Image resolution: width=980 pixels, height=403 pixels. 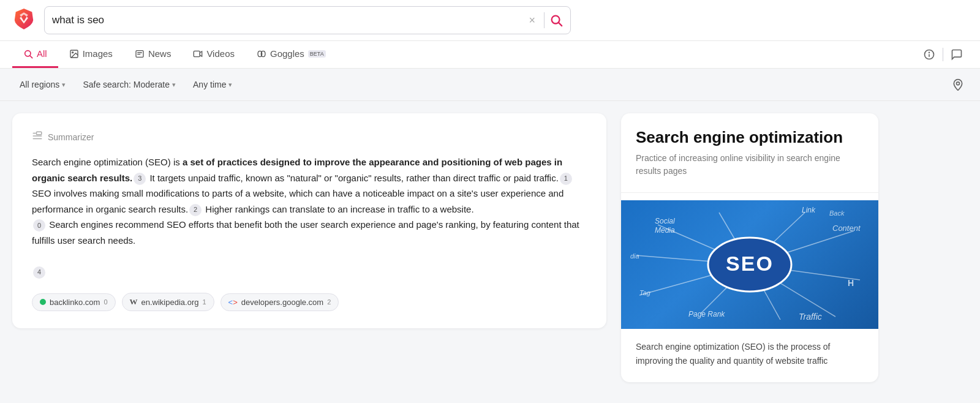 I want to click on tab-news: News, so click(x=153, y=55).